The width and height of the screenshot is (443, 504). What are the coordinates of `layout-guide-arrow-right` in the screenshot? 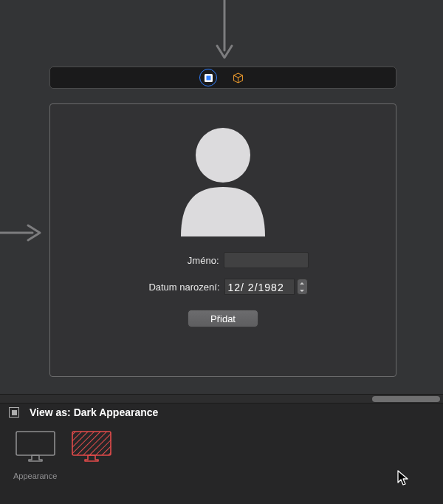 It's located at (22, 234).